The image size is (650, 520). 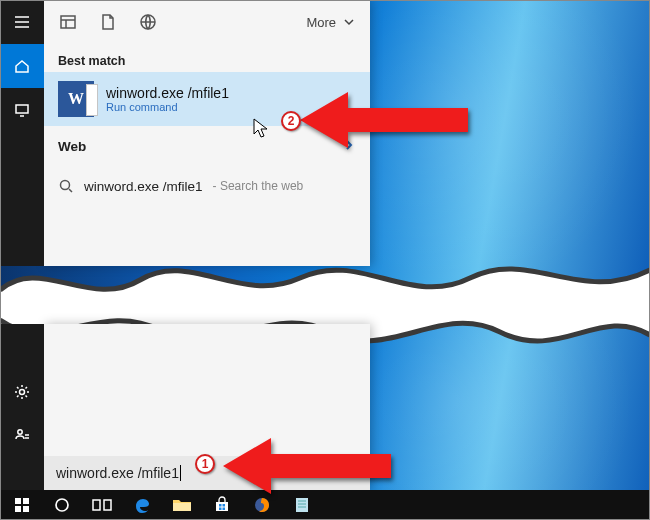 I want to click on more-label: More, so click(x=321, y=22).